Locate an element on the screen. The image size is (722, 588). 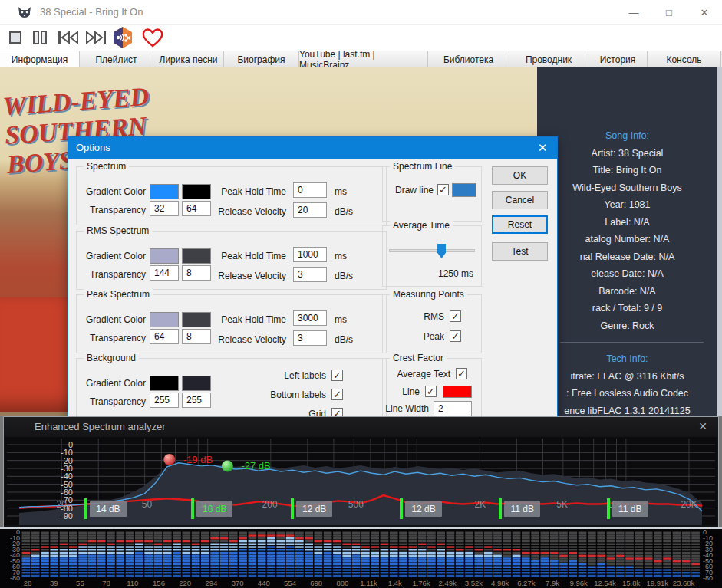
analyzer-title-bar: Enhanced Spectrum analyzer ✕ is located at coordinates (361, 427).